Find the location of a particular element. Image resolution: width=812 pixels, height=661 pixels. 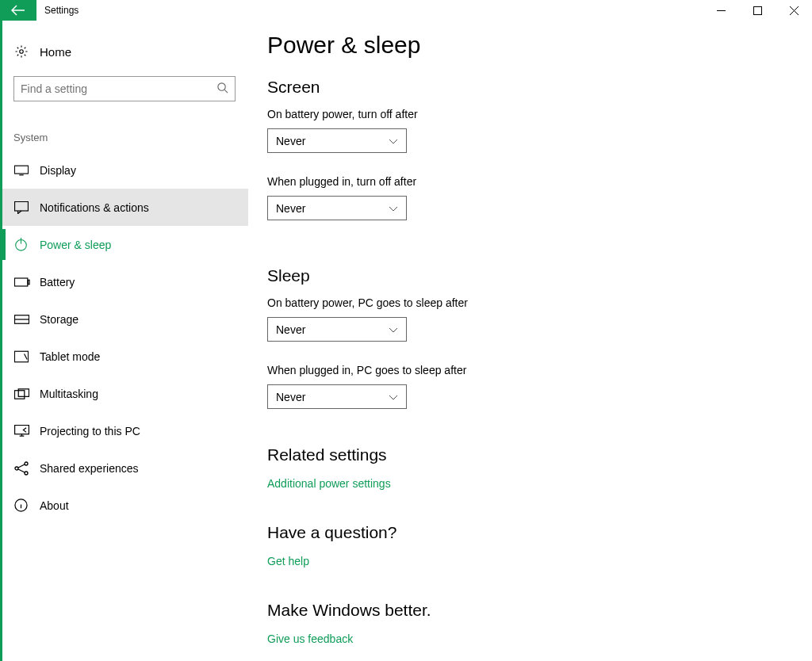

sidebar-item-label: Projecting to this PC is located at coordinates (90, 431).